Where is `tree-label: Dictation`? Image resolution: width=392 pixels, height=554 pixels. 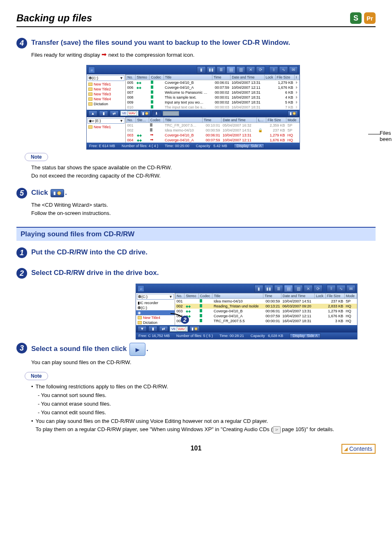
tree-label: Dictation is located at coordinates (101, 104).